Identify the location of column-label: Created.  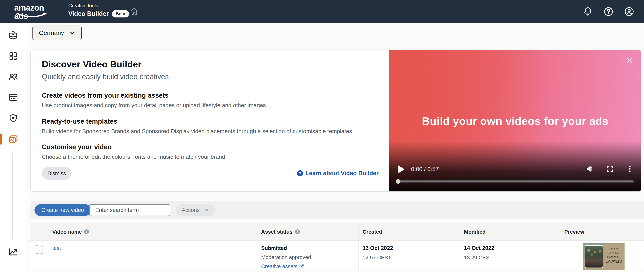
(372, 232).